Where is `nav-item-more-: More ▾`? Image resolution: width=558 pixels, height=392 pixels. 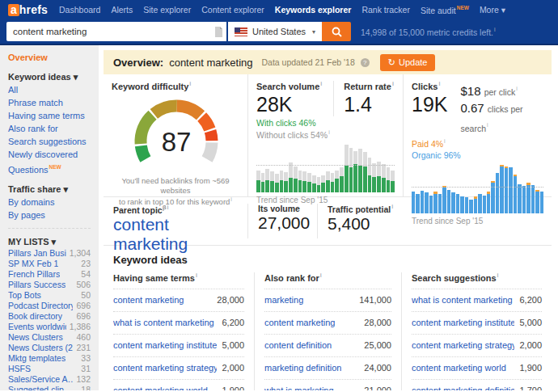 nav-item-more-: More ▾ is located at coordinates (492, 10).